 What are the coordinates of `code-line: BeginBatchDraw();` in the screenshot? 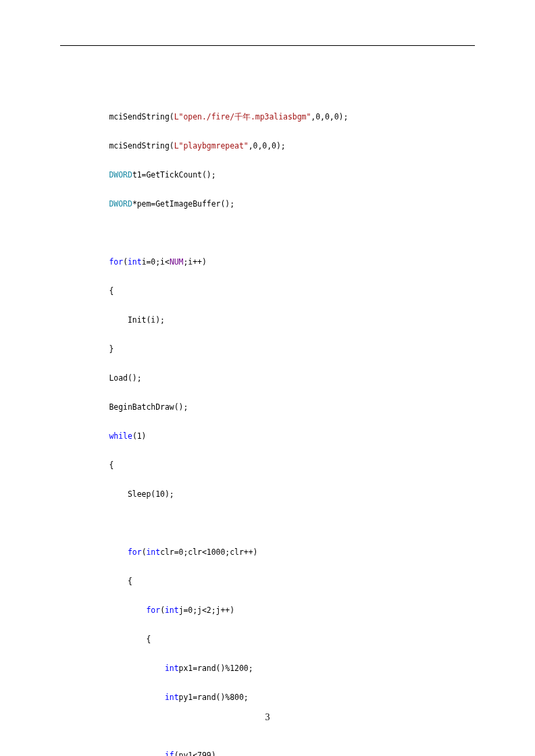 It's located at (280, 408).